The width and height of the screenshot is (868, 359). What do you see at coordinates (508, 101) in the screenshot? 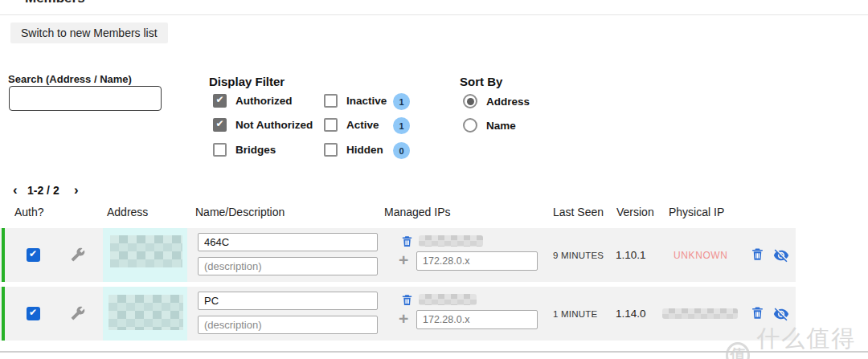
I see `sort-label: Address` at bounding box center [508, 101].